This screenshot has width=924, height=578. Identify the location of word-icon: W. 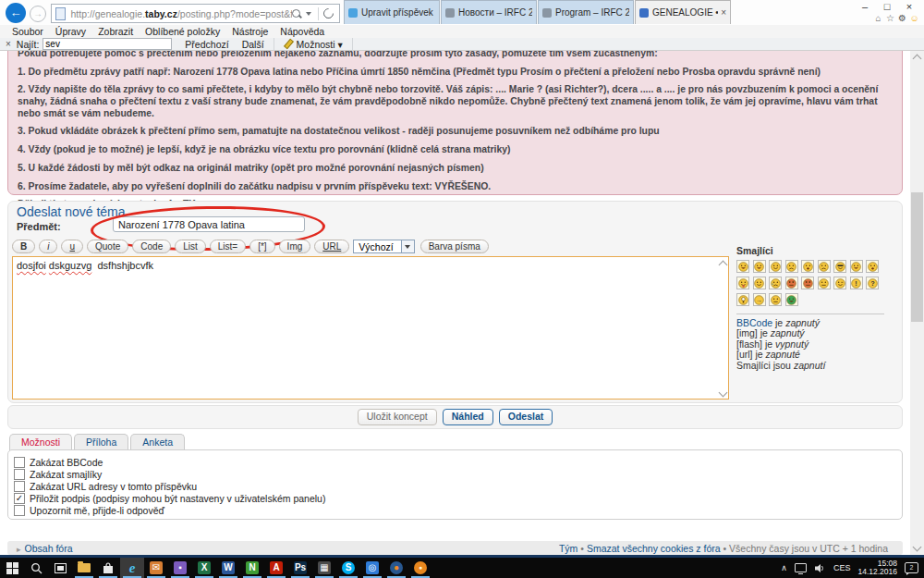
(228, 568).